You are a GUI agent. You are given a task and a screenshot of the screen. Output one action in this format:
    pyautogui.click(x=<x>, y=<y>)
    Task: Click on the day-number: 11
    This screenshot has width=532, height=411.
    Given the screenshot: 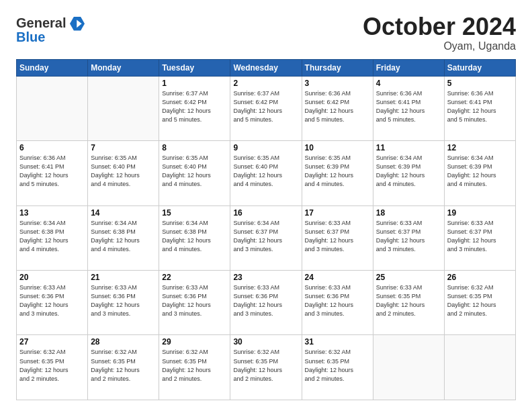 What is the action you would take?
    pyautogui.click(x=408, y=148)
    